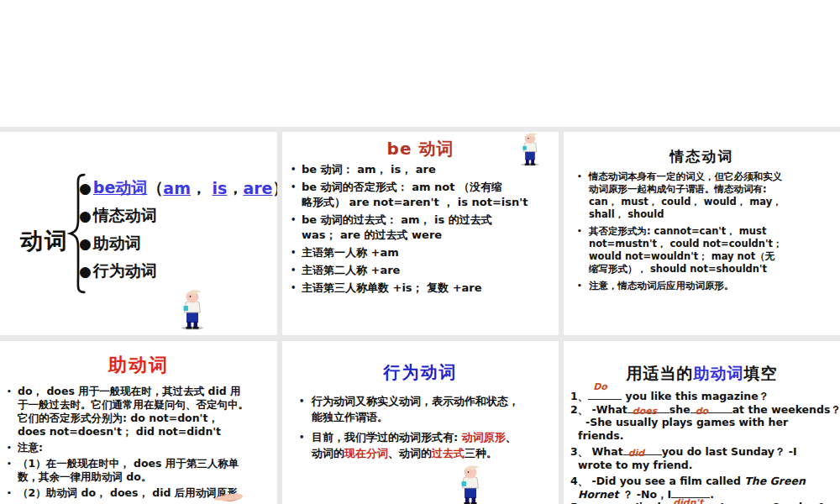 This screenshot has height=504, width=840. What do you see at coordinates (423, 170) in the screenshot?
I see `bullet-item: •be 动词： am， is， are` at bounding box center [423, 170].